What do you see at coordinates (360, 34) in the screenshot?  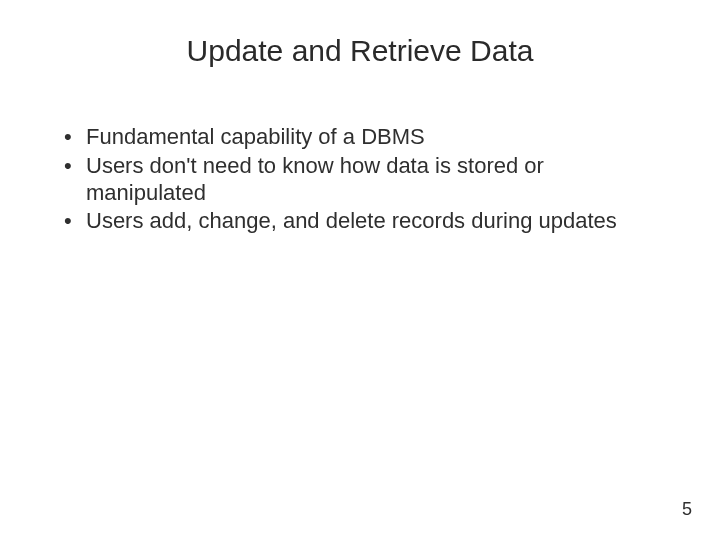 I see `slide-title: Update and Retrieve Data` at bounding box center [360, 34].